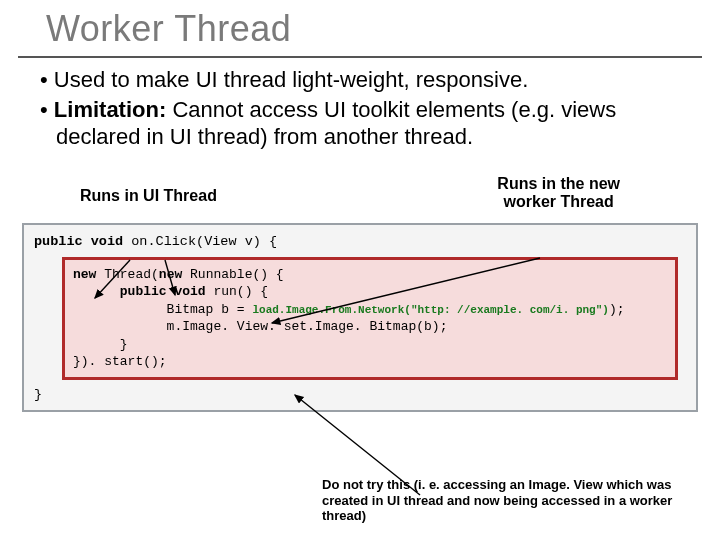 The image size is (720, 540). Describe the element at coordinates (360, 191) in the screenshot. I see `caption-row: Runs in UI Thread Runs in the newworker …` at that location.